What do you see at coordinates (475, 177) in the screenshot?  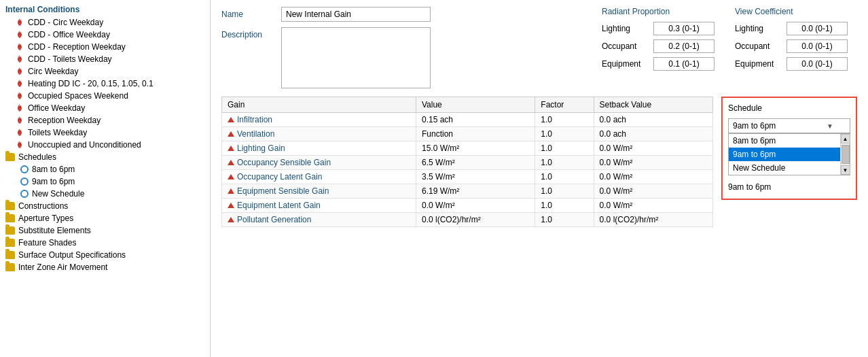 I see `gain-value: 3.5 W/m²` at bounding box center [475, 177].